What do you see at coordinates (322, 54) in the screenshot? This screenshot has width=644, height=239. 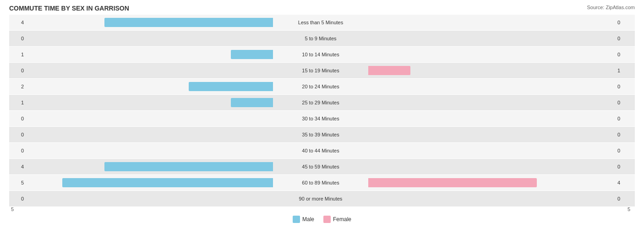 I see `table-row: 1 10 to 14 Minutes 0` at bounding box center [322, 54].